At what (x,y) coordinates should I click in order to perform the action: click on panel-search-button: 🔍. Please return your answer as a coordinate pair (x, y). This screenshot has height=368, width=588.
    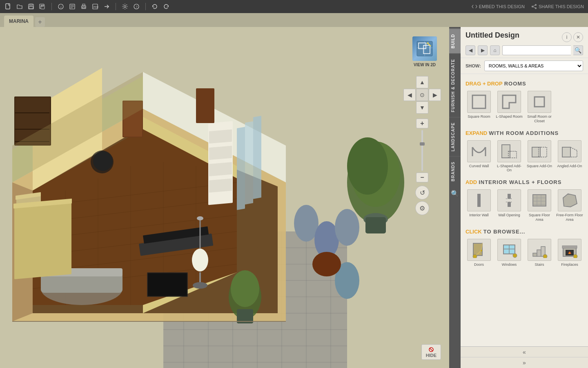
    Looking at the image, I should click on (578, 50).